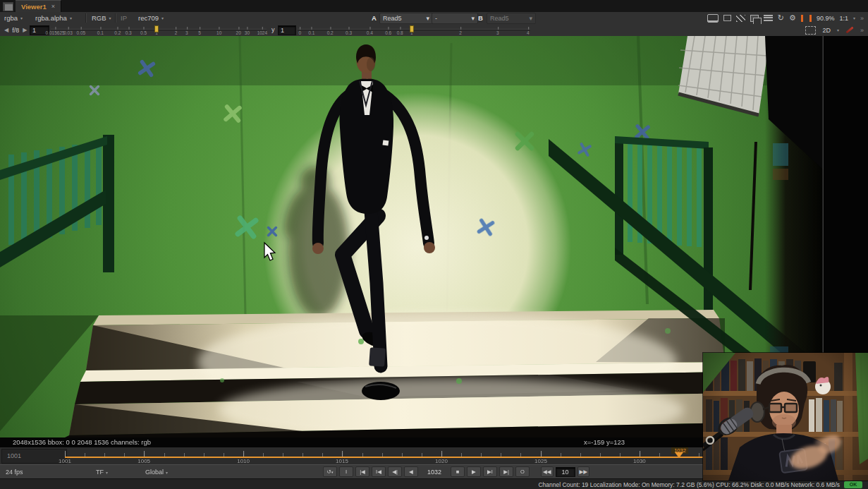 The width and height of the screenshot is (868, 489). What do you see at coordinates (807, 18) in the screenshot?
I see `pause-render-icon` at bounding box center [807, 18].